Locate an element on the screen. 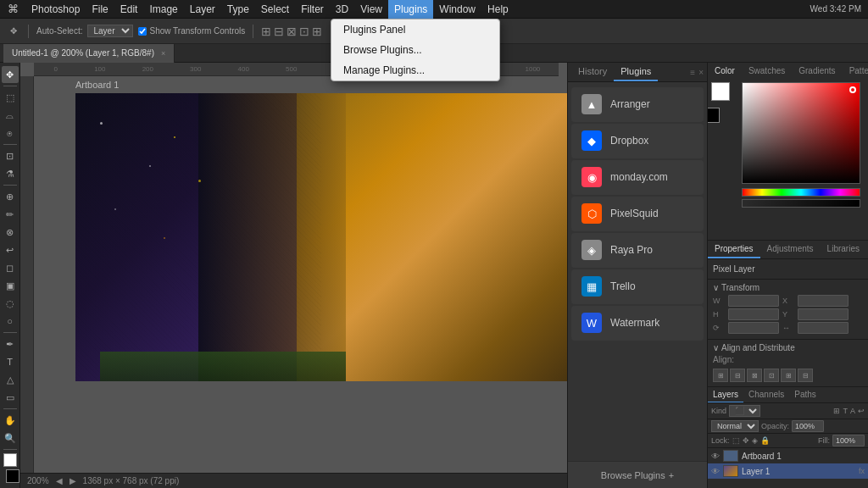 This screenshot has height=488, width=868. plugin-item-monday.com: ◉monday.com is located at coordinates (637, 178).